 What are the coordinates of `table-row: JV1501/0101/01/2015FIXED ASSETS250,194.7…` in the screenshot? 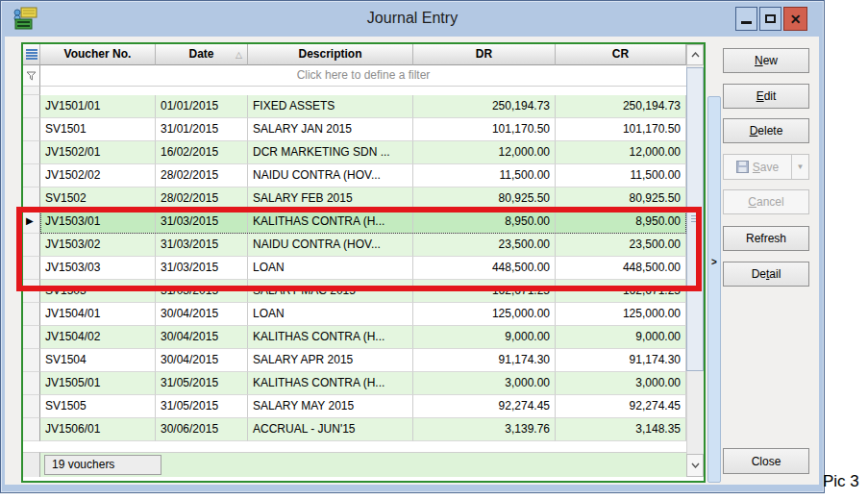 It's located at (355, 107).